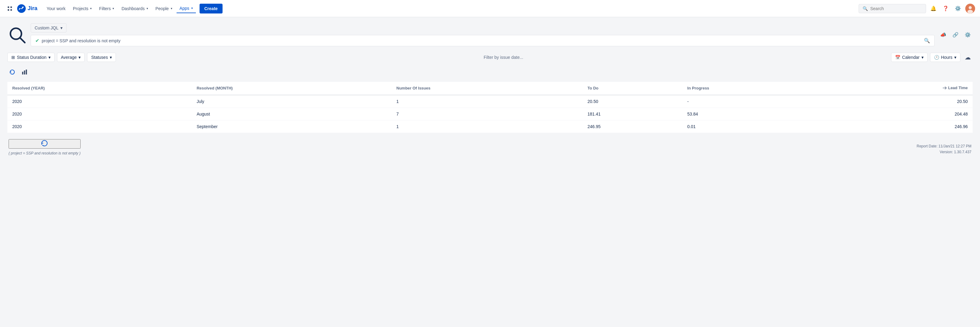  Describe the element at coordinates (147, 8) in the screenshot. I see `dashboards-chevron-icon: ▾` at that location.